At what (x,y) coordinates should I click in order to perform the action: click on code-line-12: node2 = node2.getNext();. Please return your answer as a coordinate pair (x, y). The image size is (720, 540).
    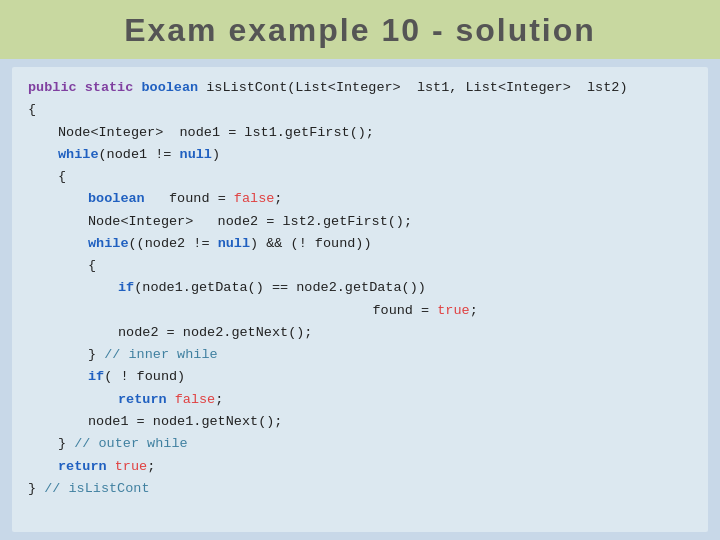
    Looking at the image, I should click on (405, 333).